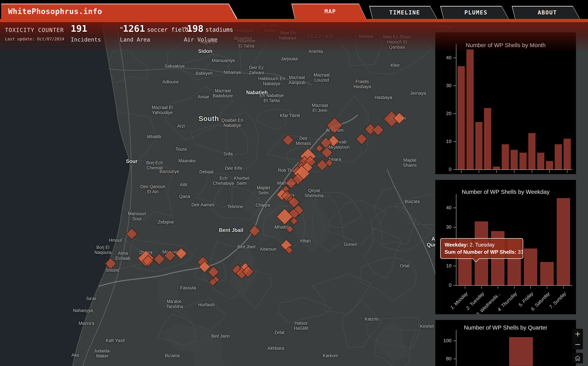 The width and height of the screenshot is (588, 366). Describe the element at coordinates (322, 78) in the screenshot. I see `map-place-label: Mazraat Louzed` at that location.